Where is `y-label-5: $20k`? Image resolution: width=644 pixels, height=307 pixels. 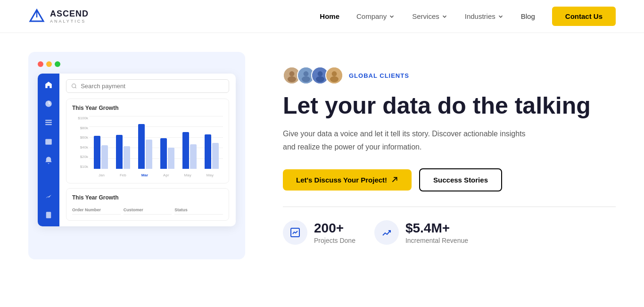
y-label-5: $20k is located at coordinates (80, 157).